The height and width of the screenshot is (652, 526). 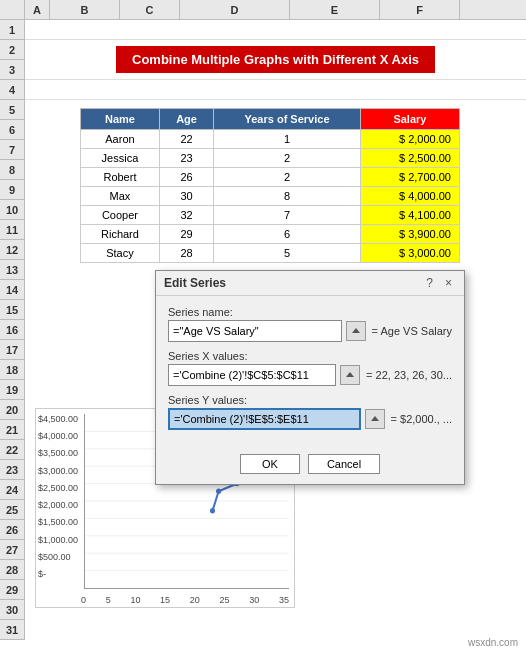 What do you see at coordinates (493, 642) in the screenshot?
I see `watermark: wsxdn.com` at bounding box center [493, 642].